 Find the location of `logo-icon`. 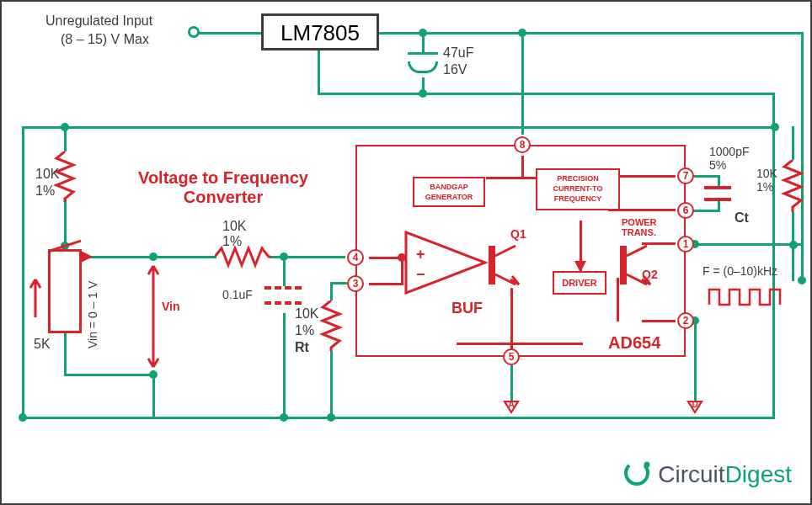

logo-icon is located at coordinates (637, 473).